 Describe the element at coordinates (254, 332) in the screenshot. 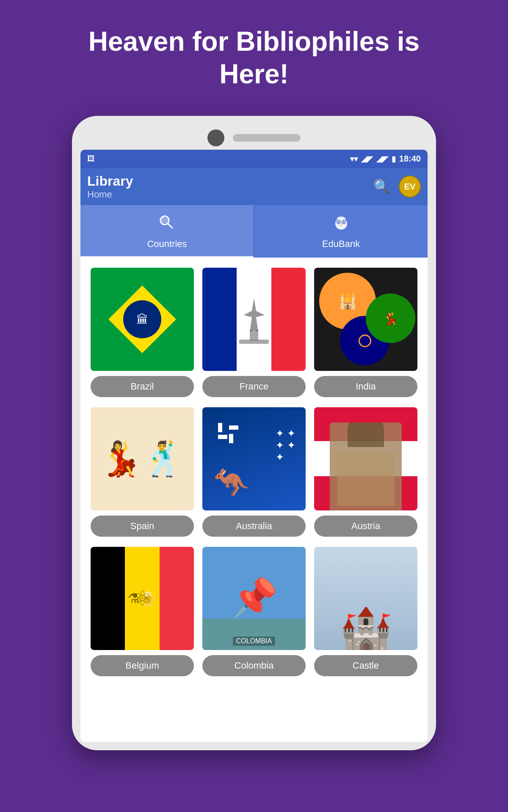

I see `countries-grid: 🏛 Brazil` at that location.